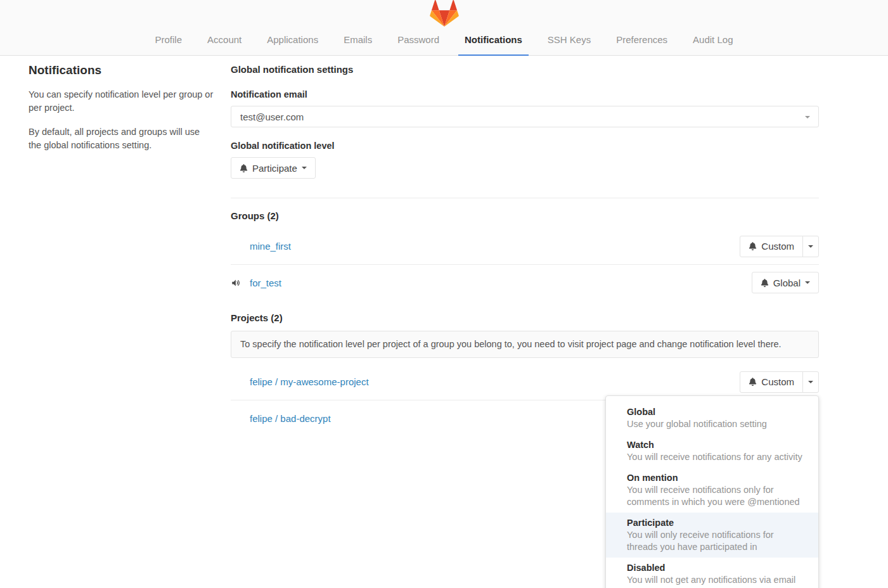 This screenshot has width=888, height=588. I want to click on project-my-awesome-project-level-control: Custom, so click(780, 382).